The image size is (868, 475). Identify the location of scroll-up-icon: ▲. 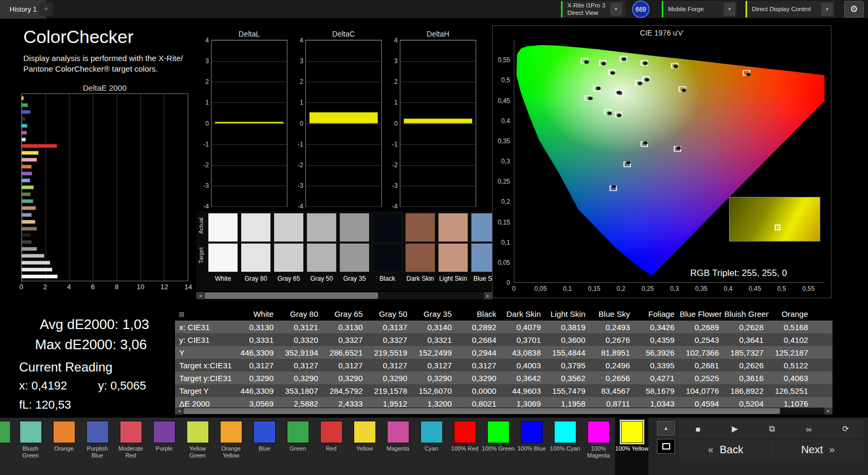
(666, 428).